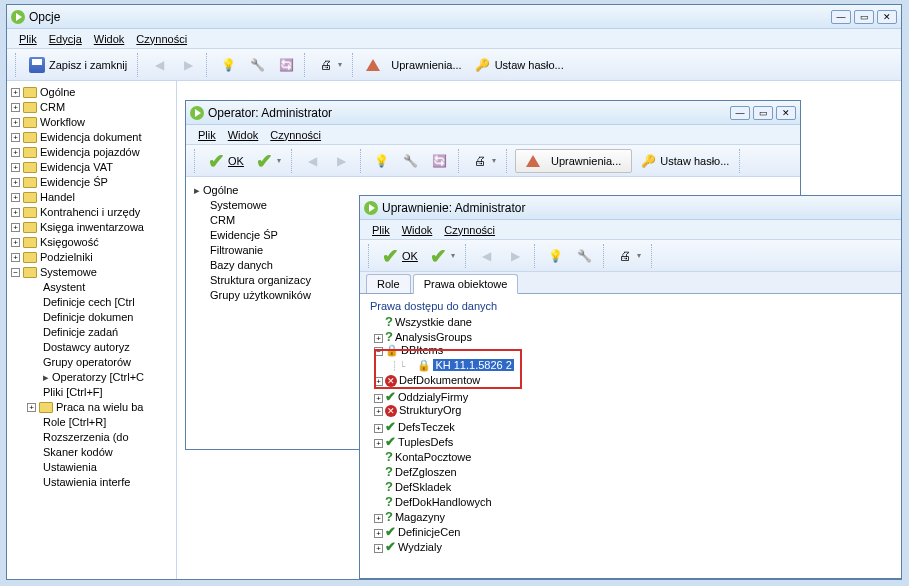 The width and height of the screenshot is (909, 586). What do you see at coordinates (92, 392) in the screenshot?
I see `tree-item: Pliki [Ctrl+F]` at bounding box center [92, 392].